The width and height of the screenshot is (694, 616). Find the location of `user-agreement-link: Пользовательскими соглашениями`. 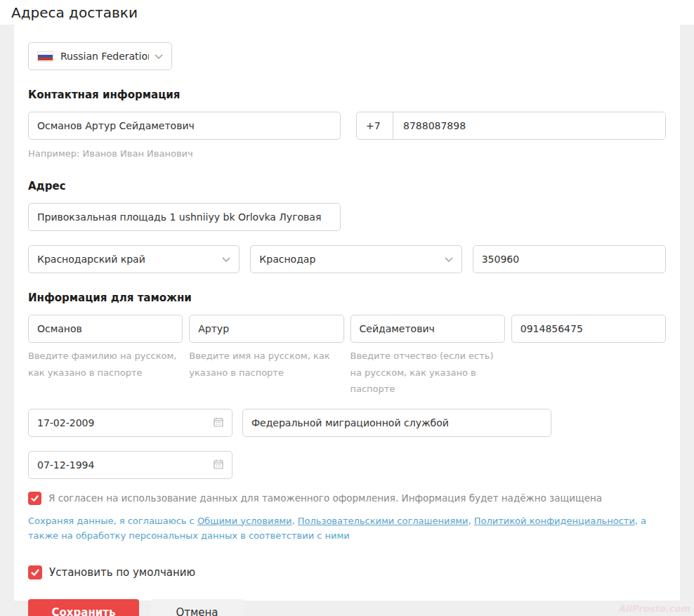

user-agreement-link: Пользовательскими соглашениями is located at coordinates (384, 521).